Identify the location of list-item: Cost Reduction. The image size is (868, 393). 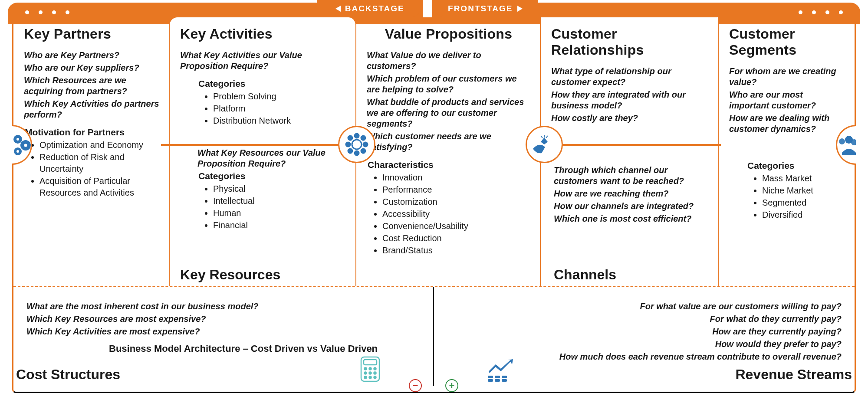
(457, 239).